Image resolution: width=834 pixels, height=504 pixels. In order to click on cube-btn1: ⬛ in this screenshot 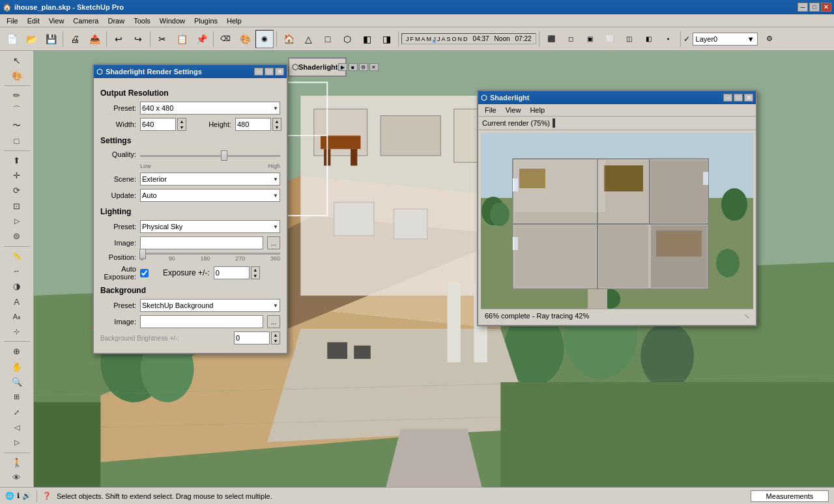, I will do `click(551, 39)`.